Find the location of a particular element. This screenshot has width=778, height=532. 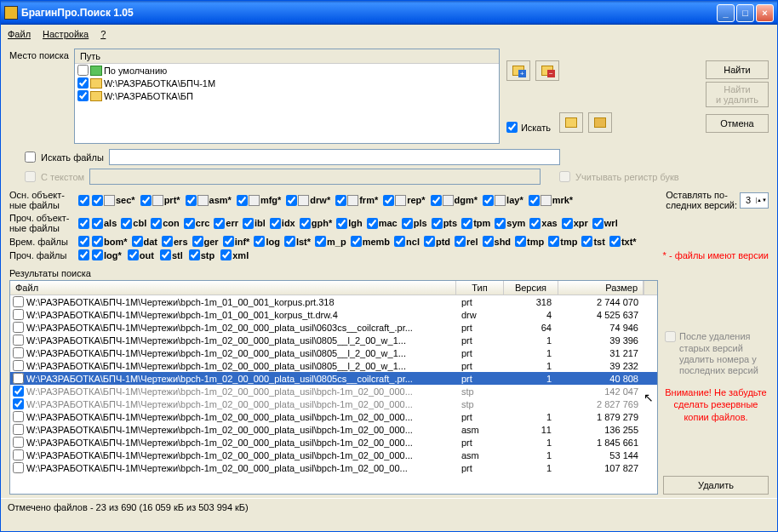

ext-frm: frm* is located at coordinates (357, 201).